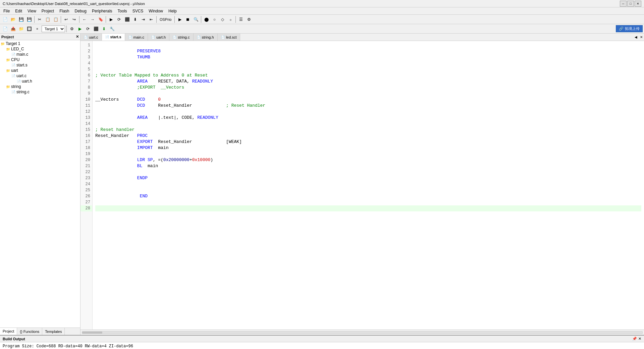 This screenshot has width=644, height=349. I want to click on code-line-11: DCD Reset_Handler ; Reset Handler, so click(368, 106).